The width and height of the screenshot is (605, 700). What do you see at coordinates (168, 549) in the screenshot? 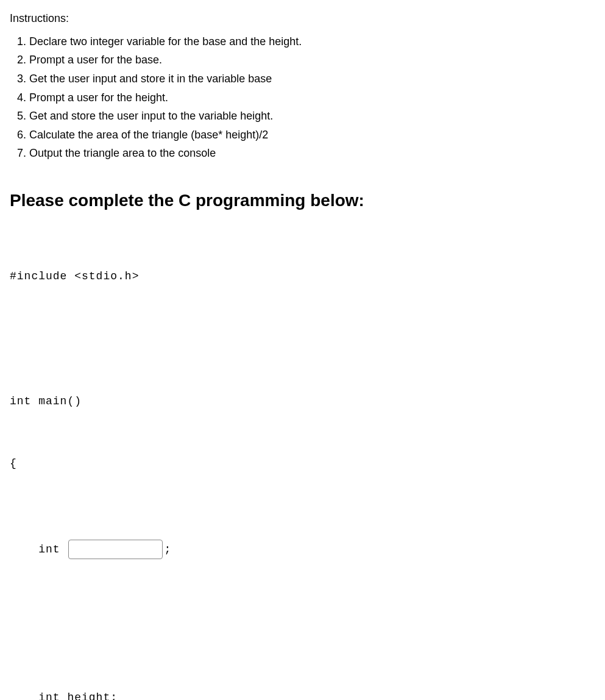
I see `code-text: ;` at bounding box center [168, 549].